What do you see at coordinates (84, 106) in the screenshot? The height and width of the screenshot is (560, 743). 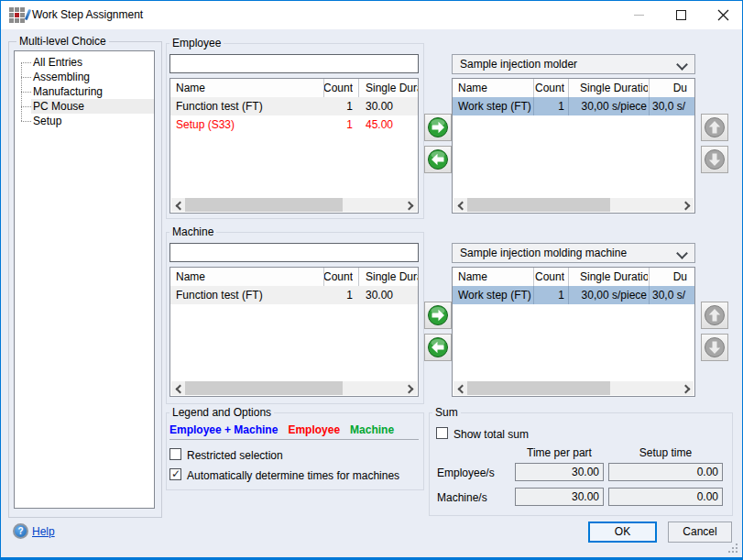 I see `tree-item-pc-mouse: PC Mouse` at bounding box center [84, 106].